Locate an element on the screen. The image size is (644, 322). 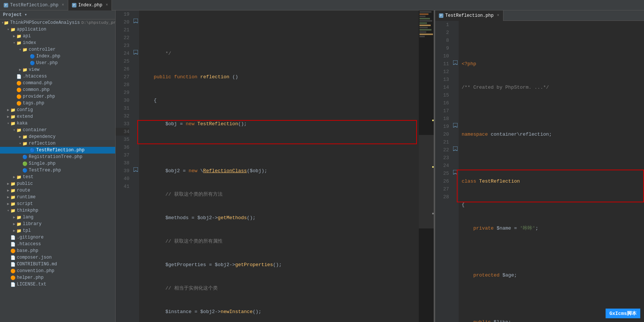
sidebar-item-testreflection: 🔵 TestReflection.php is located at coordinates (57, 150).